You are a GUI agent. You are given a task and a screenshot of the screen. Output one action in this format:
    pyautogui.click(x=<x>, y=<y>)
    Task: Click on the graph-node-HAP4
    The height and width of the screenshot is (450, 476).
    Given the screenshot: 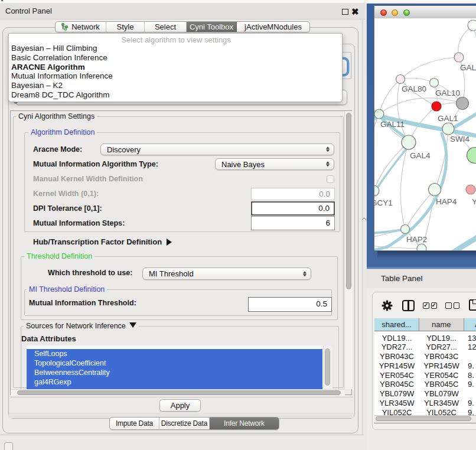 What is the action you would take?
    pyautogui.click(x=435, y=190)
    